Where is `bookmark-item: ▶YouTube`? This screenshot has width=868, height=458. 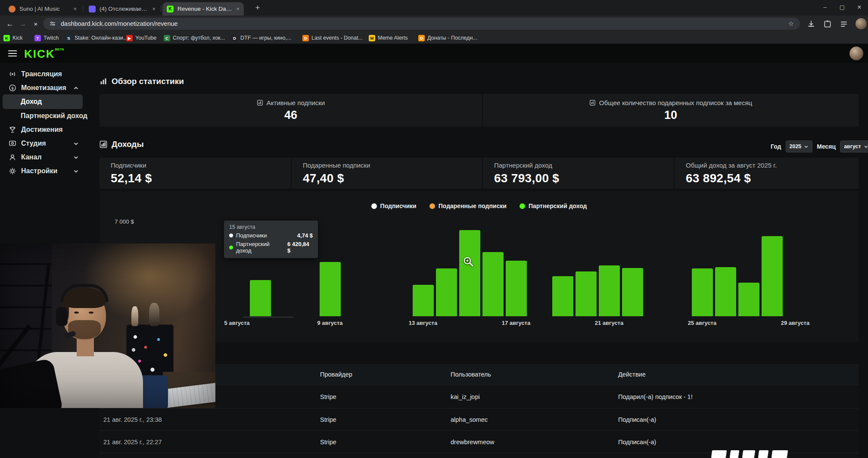 bookmark-item: ▶YouTube is located at coordinates (141, 38).